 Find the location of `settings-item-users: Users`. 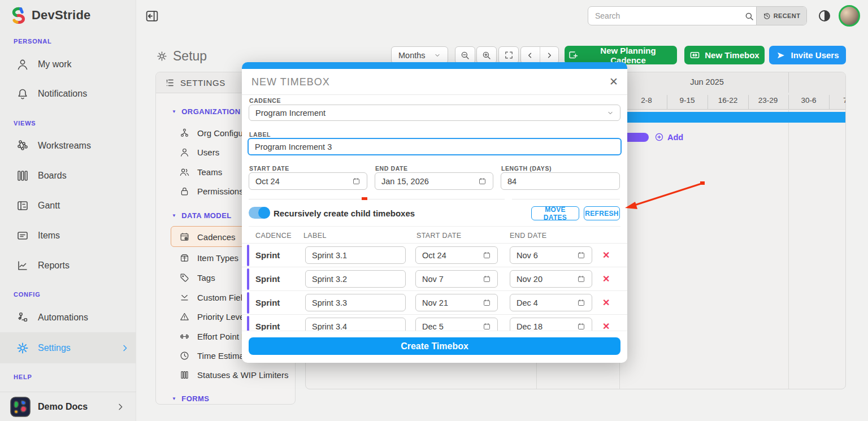

settings-item-users: Users is located at coordinates (199, 152).